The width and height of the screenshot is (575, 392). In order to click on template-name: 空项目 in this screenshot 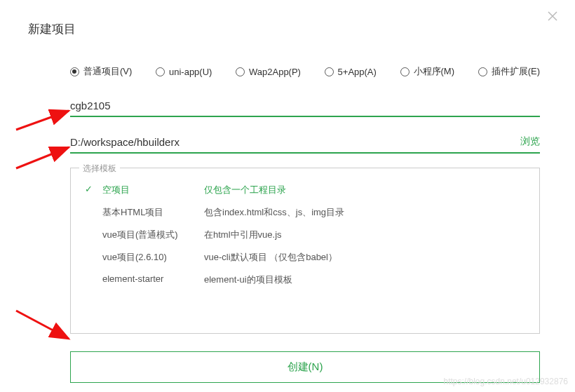, I will do `click(153, 190)`.